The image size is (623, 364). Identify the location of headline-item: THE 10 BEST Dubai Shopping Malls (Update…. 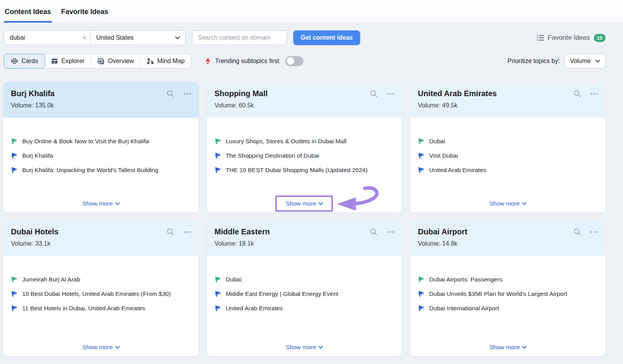
(304, 170).